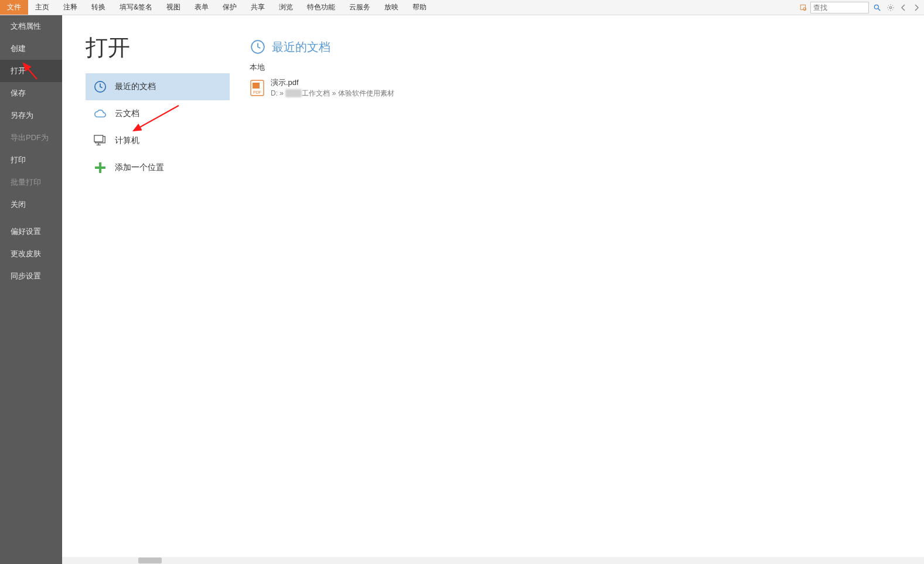 Image resolution: width=924 pixels, height=564 pixels. I want to click on search-button, so click(877, 8).